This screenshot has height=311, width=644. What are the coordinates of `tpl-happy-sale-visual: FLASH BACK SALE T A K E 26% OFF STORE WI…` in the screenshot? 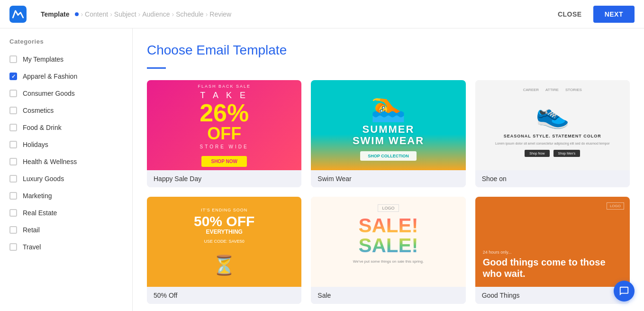 It's located at (224, 125).